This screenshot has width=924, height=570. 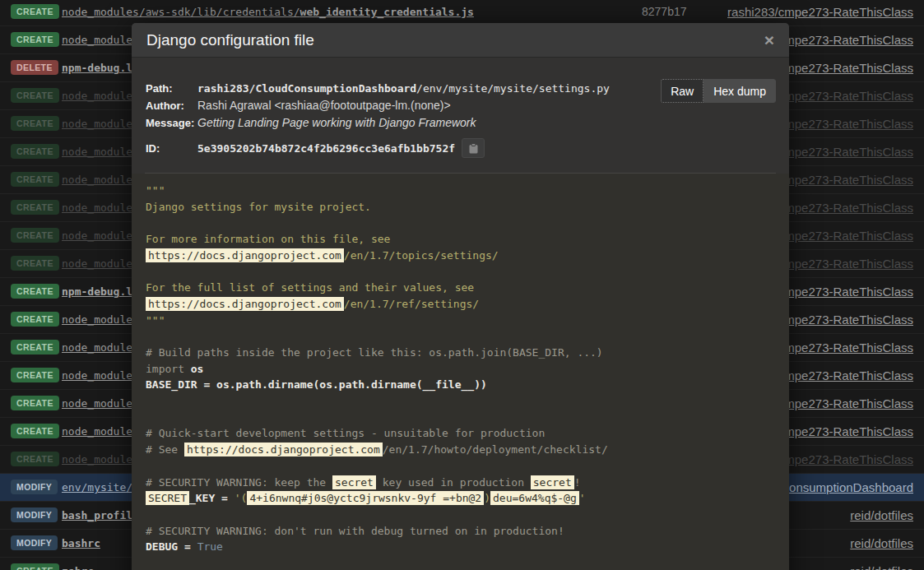 I want to click on clipboard-icon, so click(x=474, y=148).